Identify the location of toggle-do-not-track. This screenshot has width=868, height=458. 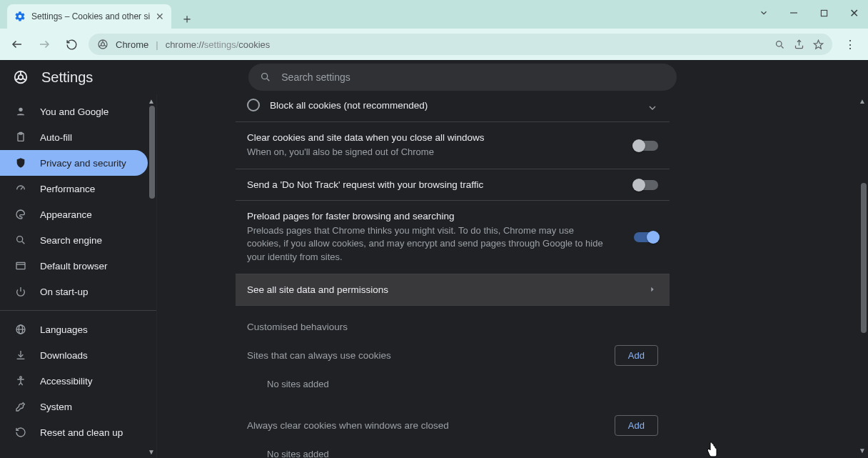
(646, 185).